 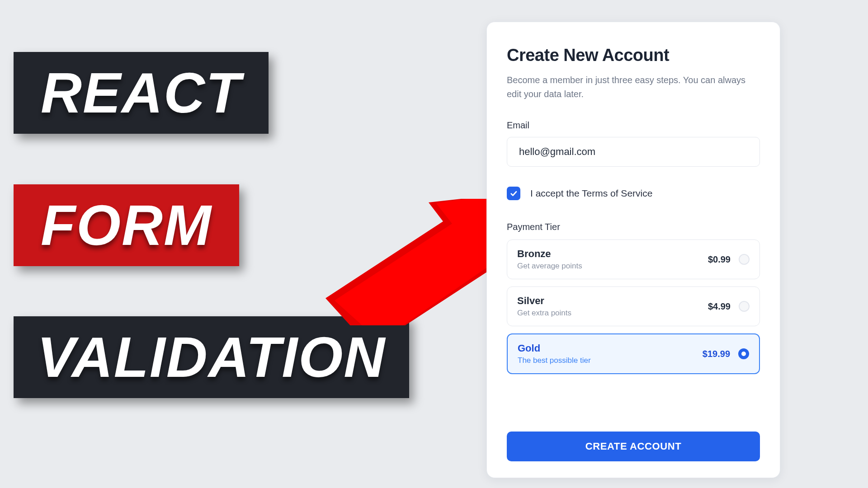 What do you see at coordinates (514, 193) in the screenshot?
I see `tos-checkbox` at bounding box center [514, 193].